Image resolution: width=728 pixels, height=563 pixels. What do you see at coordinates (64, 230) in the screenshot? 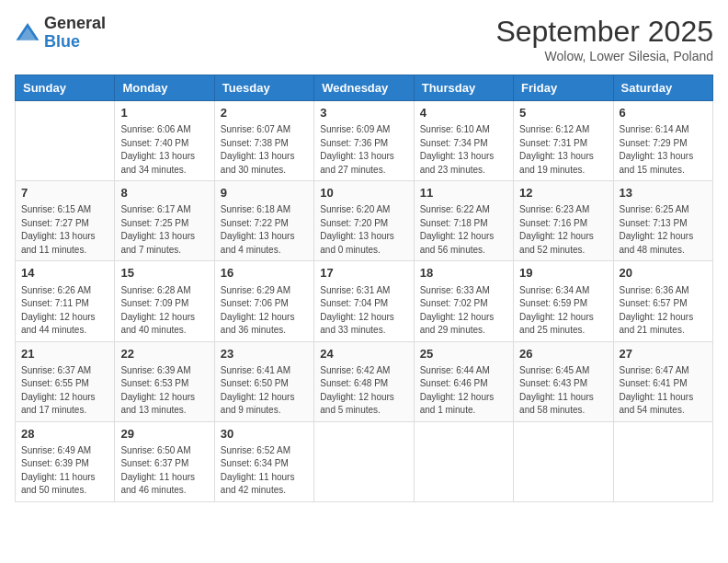
I see `day-info: Sunrise: 6:15 AM Sunset: 7:27 PM Dayligh…` at bounding box center [64, 230].